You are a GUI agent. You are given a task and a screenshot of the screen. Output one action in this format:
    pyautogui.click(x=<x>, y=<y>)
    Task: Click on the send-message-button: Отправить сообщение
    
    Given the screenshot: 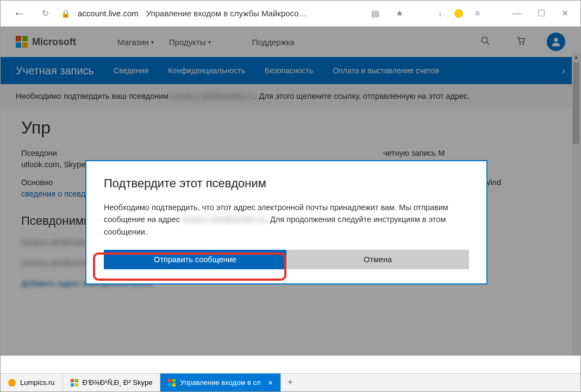 What is the action you would take?
    pyautogui.click(x=195, y=260)
    